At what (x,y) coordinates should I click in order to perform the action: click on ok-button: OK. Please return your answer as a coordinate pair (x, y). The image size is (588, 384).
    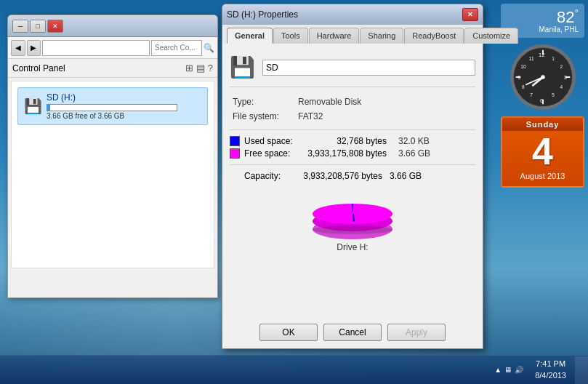
    Looking at the image, I should click on (289, 332).